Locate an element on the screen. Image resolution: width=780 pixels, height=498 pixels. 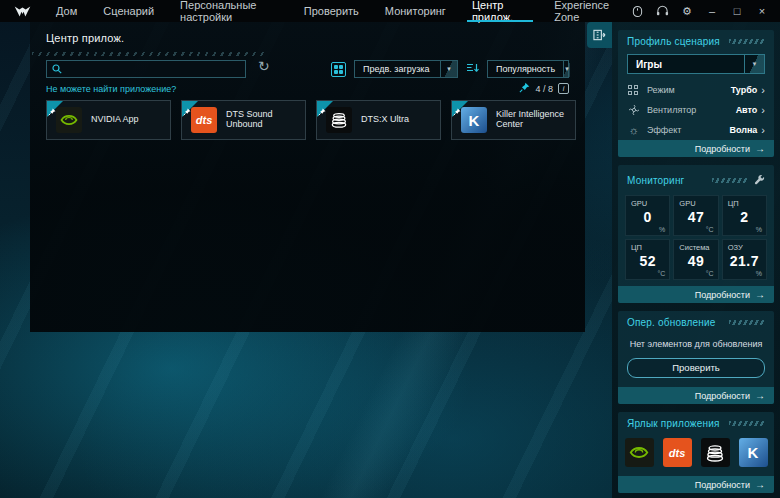
sidebar-collapse-button is located at coordinates (600, 35).